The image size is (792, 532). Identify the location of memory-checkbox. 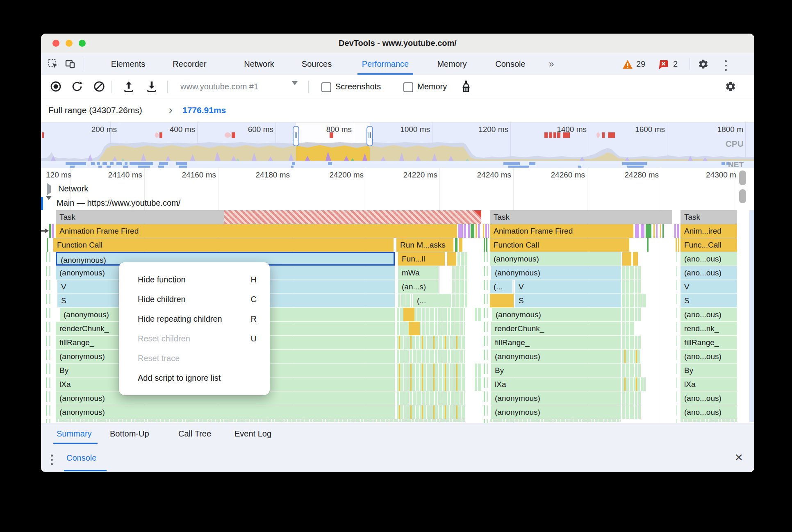
(408, 87).